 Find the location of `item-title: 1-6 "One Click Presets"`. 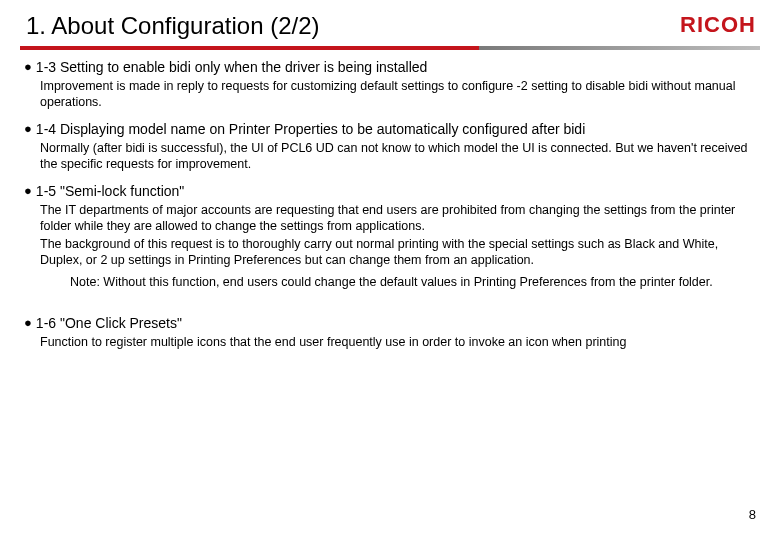

item-title: 1-6 "One Click Presets" is located at coordinates (109, 323).